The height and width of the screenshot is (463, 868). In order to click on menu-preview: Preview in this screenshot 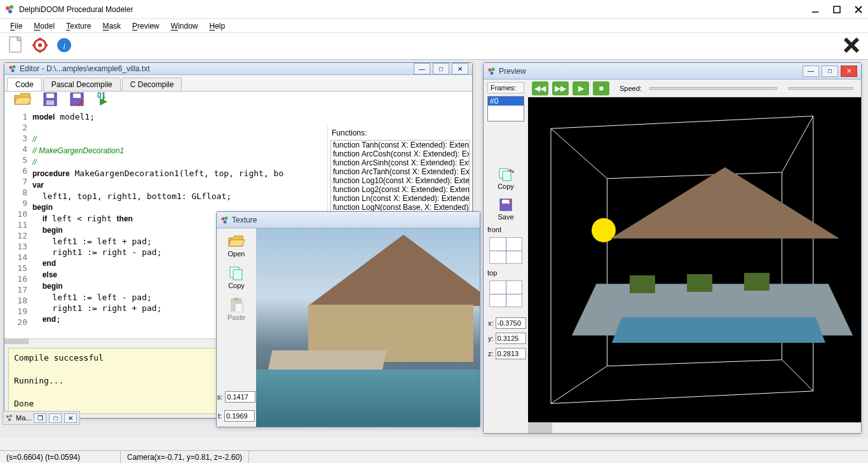, I will do `click(146, 26)`.